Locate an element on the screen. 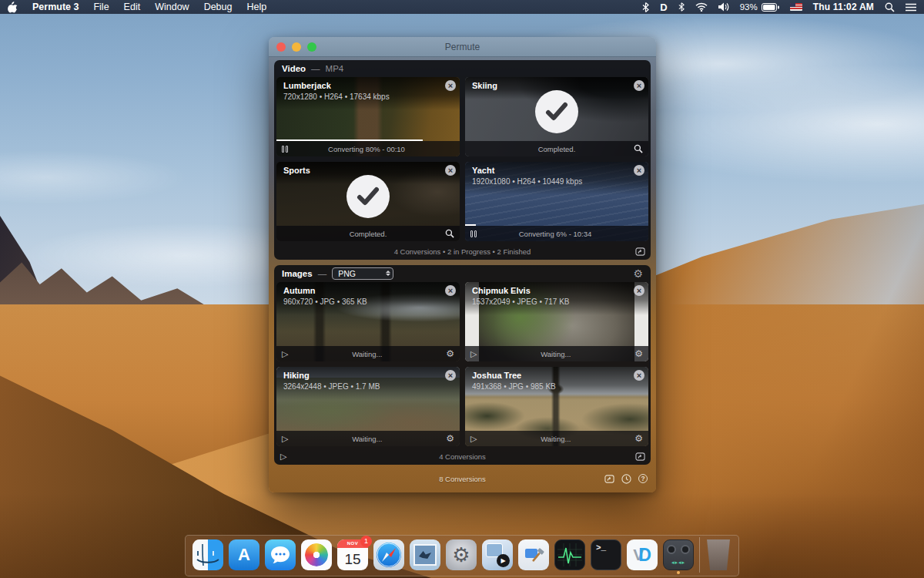  images-section: Images — PNG ⚙ Autumn 960x720 • JPG • 36… is located at coordinates (462, 365).